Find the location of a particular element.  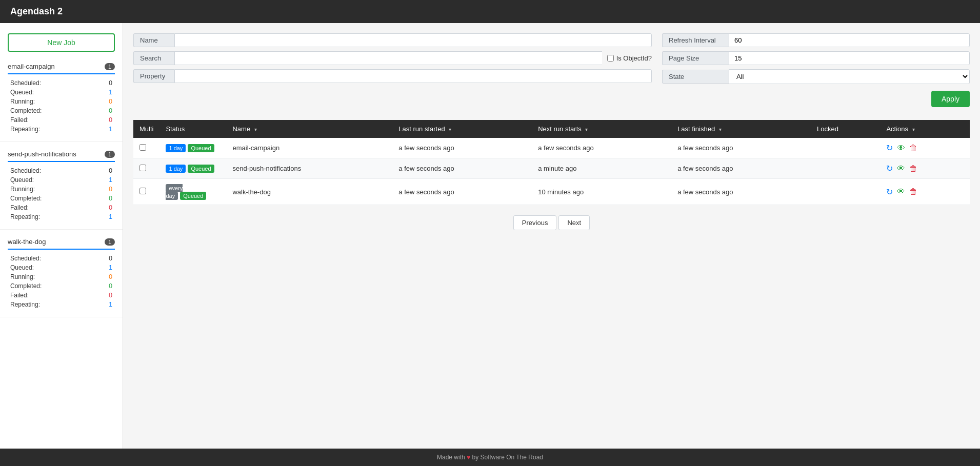

table-header: Multi Status Name ▾ Last run started ▾ N… is located at coordinates (552, 129).